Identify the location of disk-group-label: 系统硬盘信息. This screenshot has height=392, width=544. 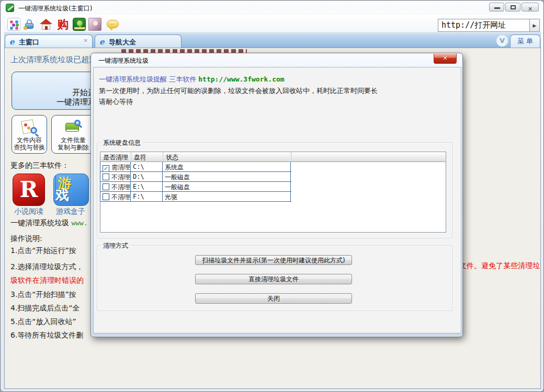
(122, 143).